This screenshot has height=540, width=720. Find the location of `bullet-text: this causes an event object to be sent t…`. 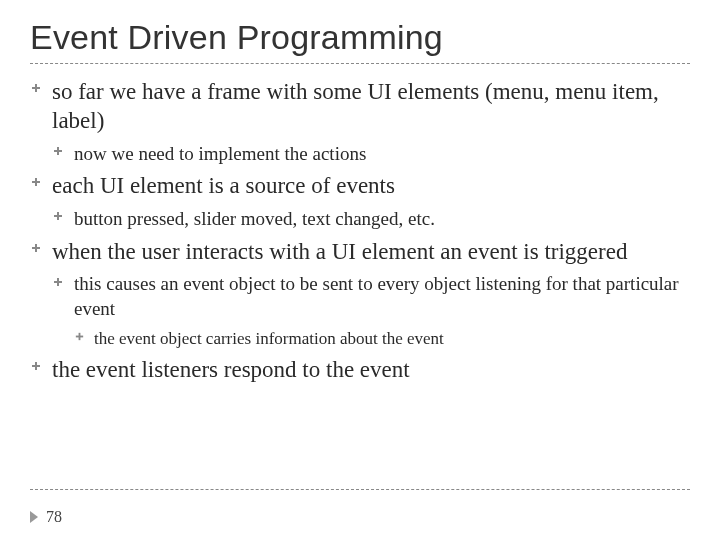

bullet-text: this causes an event object to be sent t… is located at coordinates (376, 296).